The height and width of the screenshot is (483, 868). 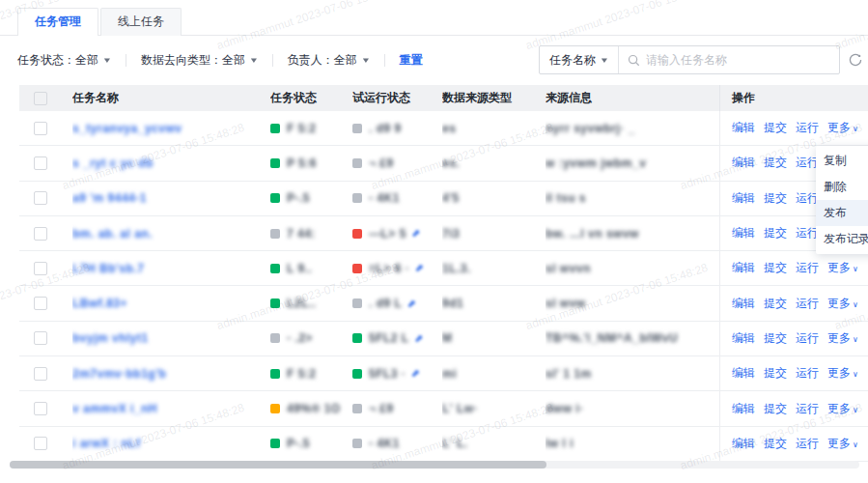 What do you see at coordinates (591, 128) in the screenshot?
I see `source-info-text: nyrr syvwbrj· _` at bounding box center [591, 128].